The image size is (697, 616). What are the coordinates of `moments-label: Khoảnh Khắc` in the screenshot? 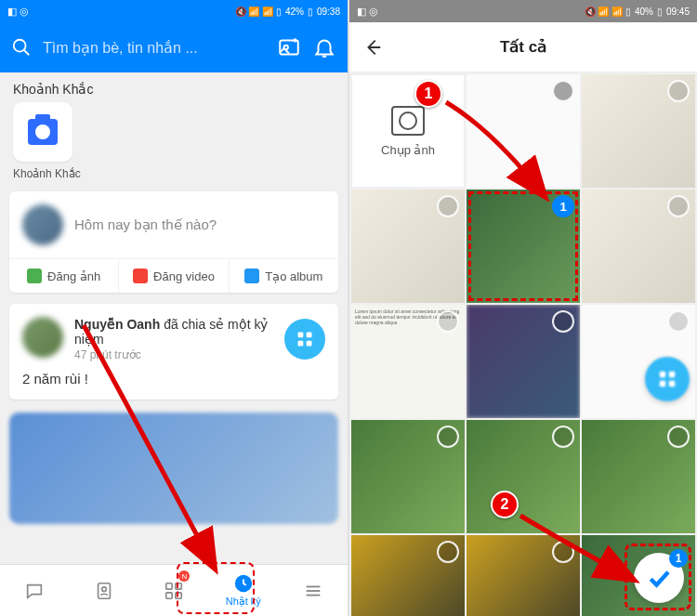 It's located at (180, 174).